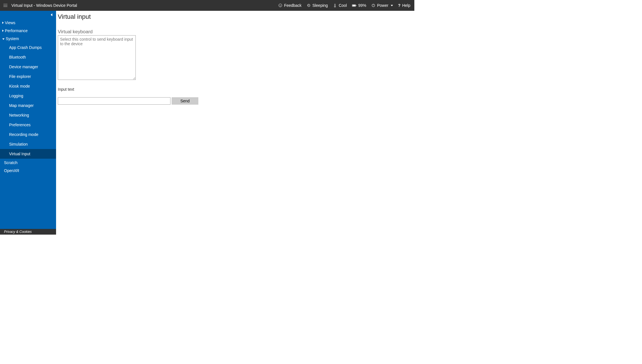 This screenshot has height=364, width=642. I want to click on help-label: Help, so click(406, 5).